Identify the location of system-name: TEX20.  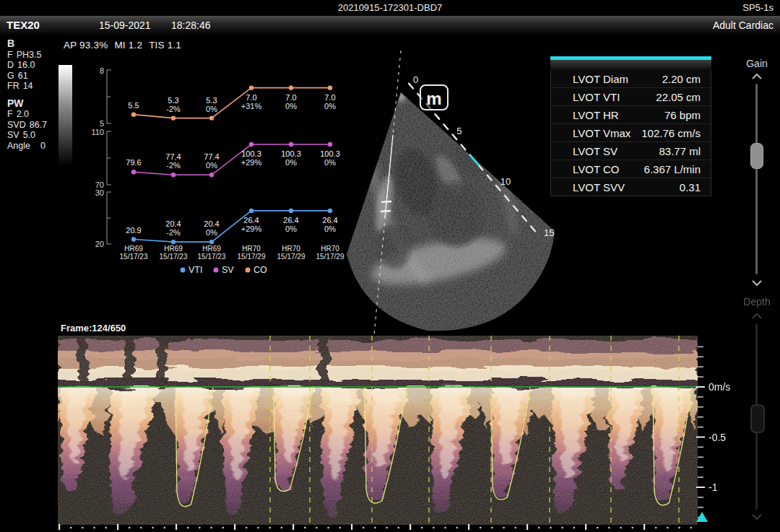
(23, 25).